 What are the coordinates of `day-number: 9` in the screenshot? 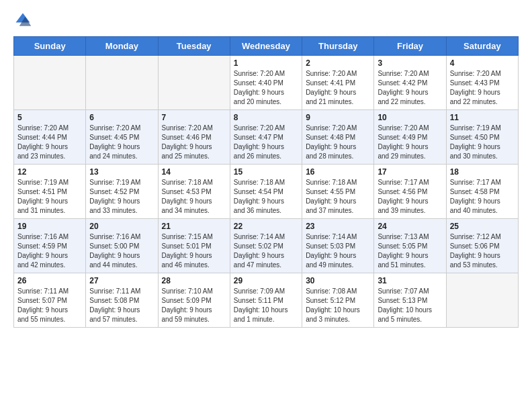 It's located at (338, 118).